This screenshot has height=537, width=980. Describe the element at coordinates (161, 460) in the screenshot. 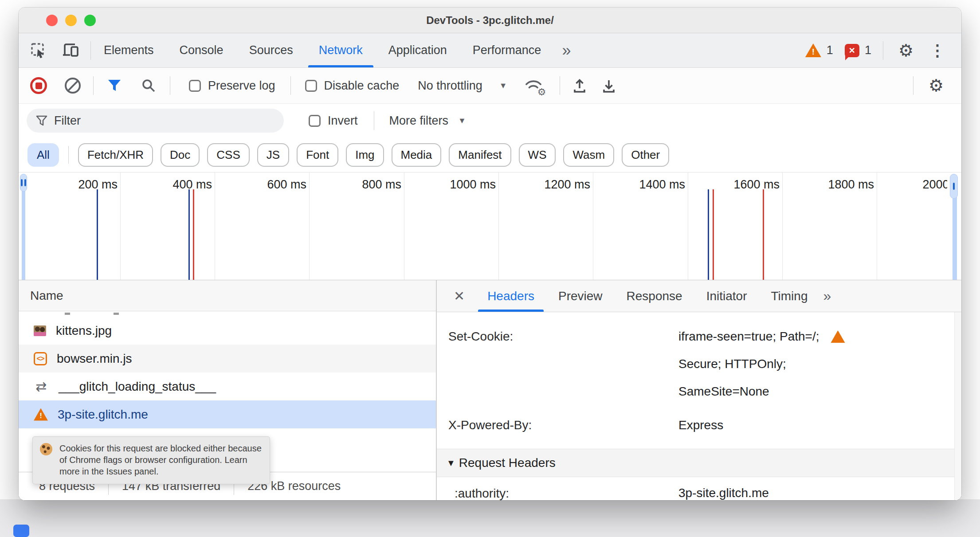

I see `tooltip-text: Cookies for this request are blocked eit…` at that location.